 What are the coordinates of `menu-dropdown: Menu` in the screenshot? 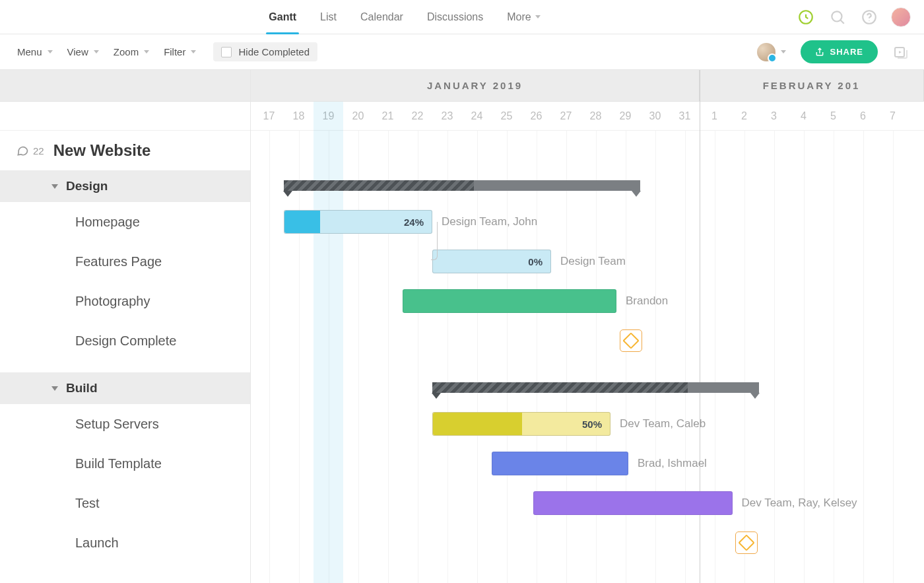 It's located at (35, 51).